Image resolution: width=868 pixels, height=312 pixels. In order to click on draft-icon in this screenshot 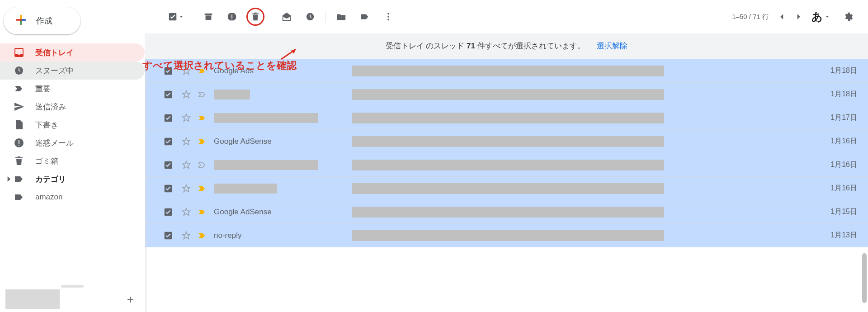, I will do `click(19, 125)`.